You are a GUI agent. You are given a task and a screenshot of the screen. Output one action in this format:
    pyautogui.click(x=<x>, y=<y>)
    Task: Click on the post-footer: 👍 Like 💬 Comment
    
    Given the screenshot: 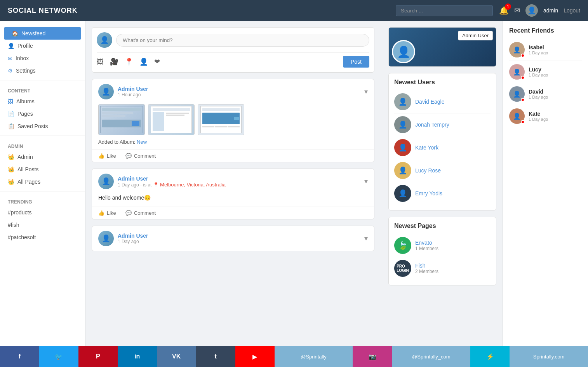 What is the action you would take?
    pyautogui.click(x=233, y=213)
    